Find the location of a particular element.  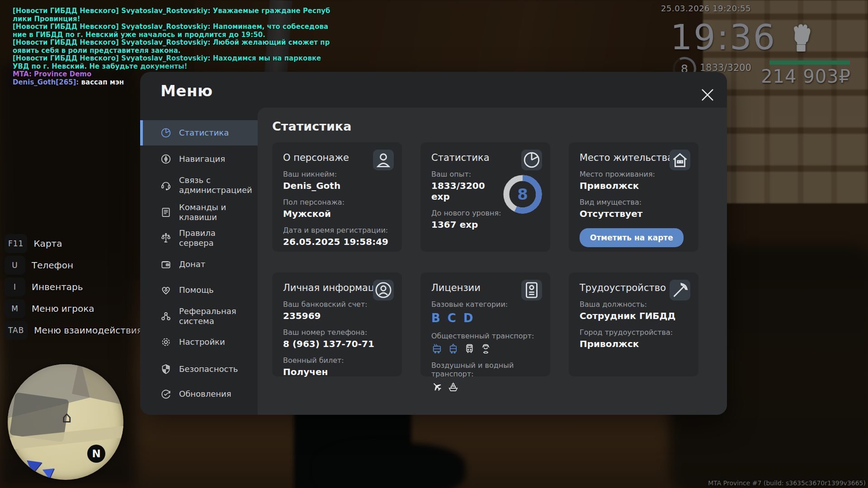

keybind-label: Телефон is located at coordinates (52, 265).